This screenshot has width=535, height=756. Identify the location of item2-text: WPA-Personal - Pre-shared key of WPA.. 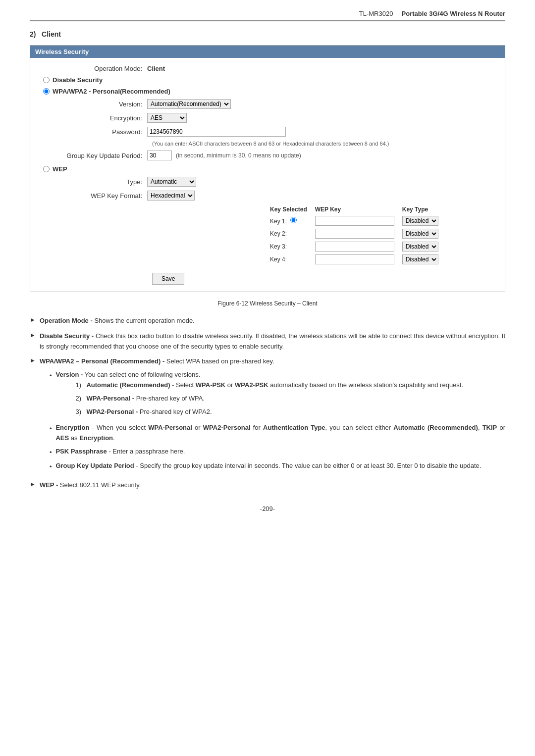
(146, 399).